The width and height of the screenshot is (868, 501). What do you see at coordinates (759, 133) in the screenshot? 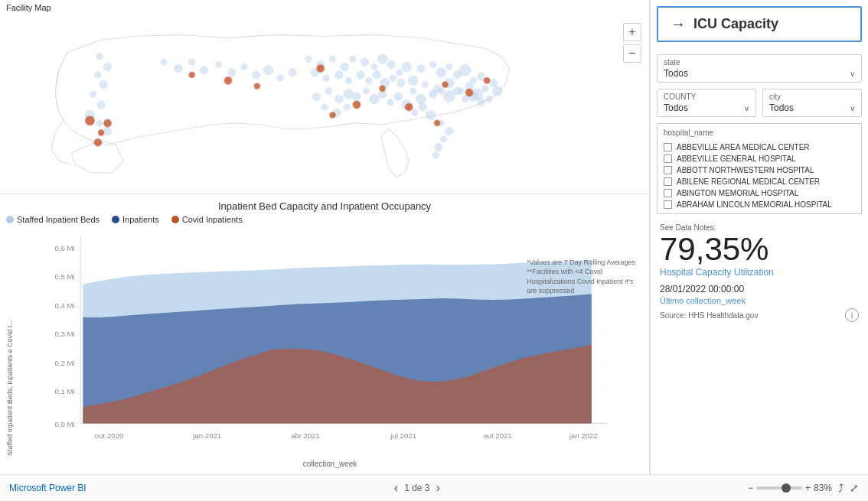
I see `hospital-section-label: hospital_name` at bounding box center [759, 133].